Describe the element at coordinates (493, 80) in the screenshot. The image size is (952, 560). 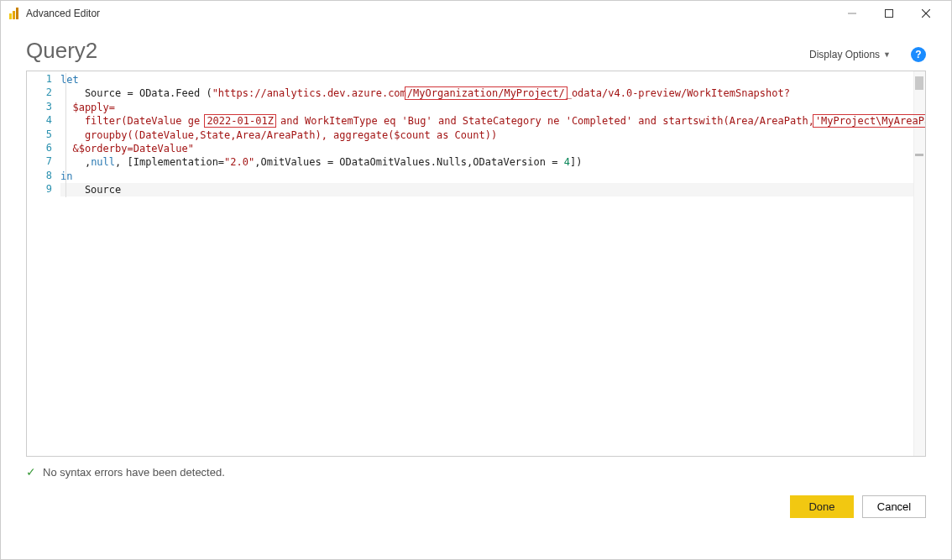
I see `code-line: let` at that location.